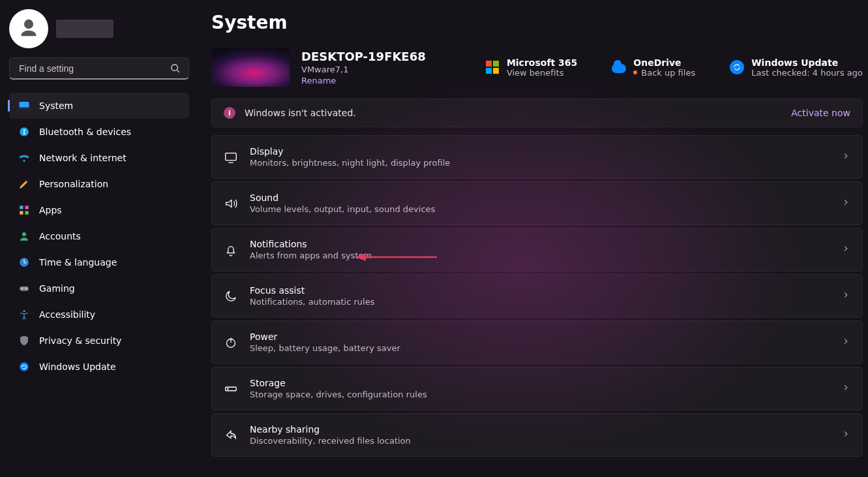 The width and height of the screenshot is (868, 477). Describe the element at coordinates (537, 435) in the screenshot. I see `settings-card-nearby-sharing: Nearby sharingDiscoverability, received …` at that location.